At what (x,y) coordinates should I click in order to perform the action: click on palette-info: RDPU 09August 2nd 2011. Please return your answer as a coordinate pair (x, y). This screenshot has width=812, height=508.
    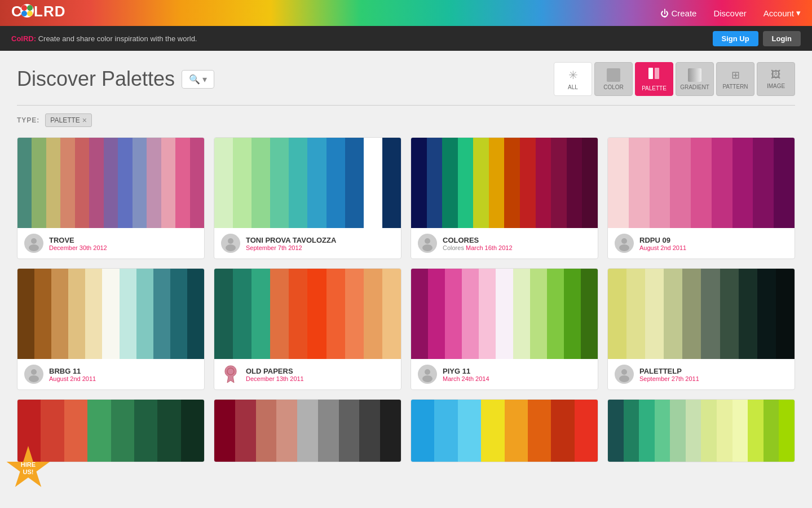
    Looking at the image, I should click on (701, 243).